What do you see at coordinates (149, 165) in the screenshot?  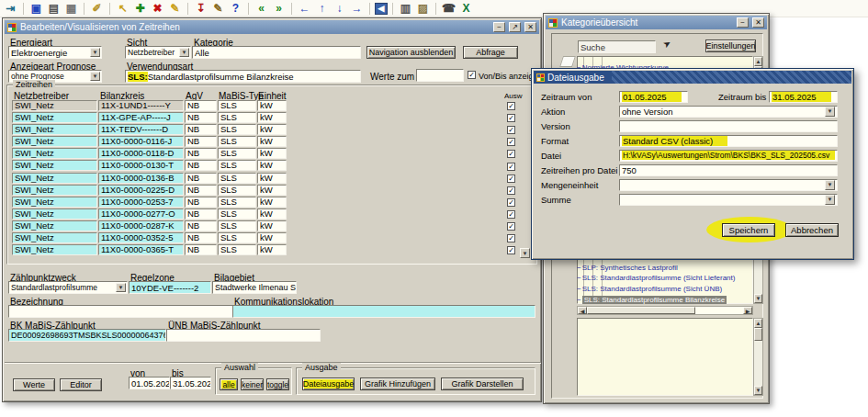 I see `table-row: SWI_Netz11X0-0000-0130-TNBSLSkW` at bounding box center [149, 165].